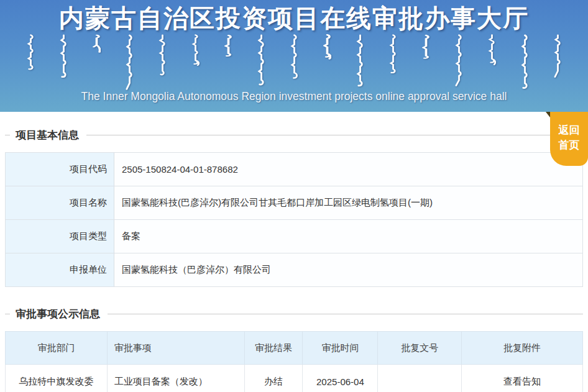 The height and width of the screenshot is (392, 588). What do you see at coordinates (294, 314) in the screenshot?
I see `section-title-approval-info: 审批事项公示信息` at bounding box center [294, 314].